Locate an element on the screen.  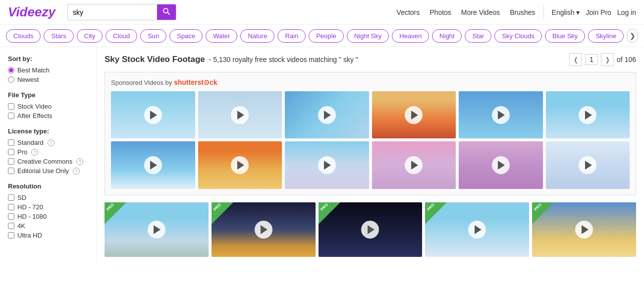
editorial-info-icon: ? is located at coordinates (76, 171).